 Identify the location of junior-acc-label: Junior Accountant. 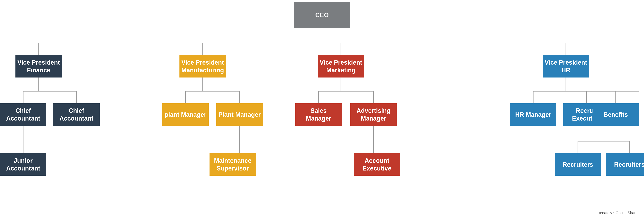
(23, 164).